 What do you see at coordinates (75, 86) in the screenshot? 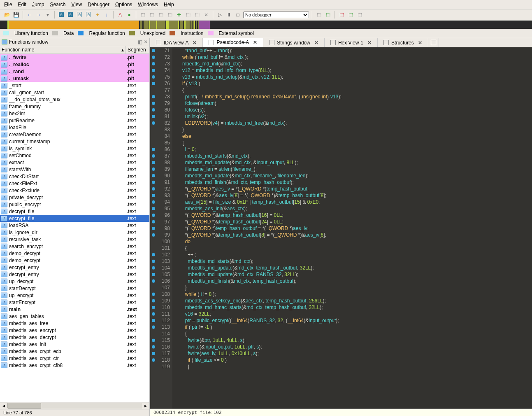
I see `function-row: _start.text` at bounding box center [75, 86].